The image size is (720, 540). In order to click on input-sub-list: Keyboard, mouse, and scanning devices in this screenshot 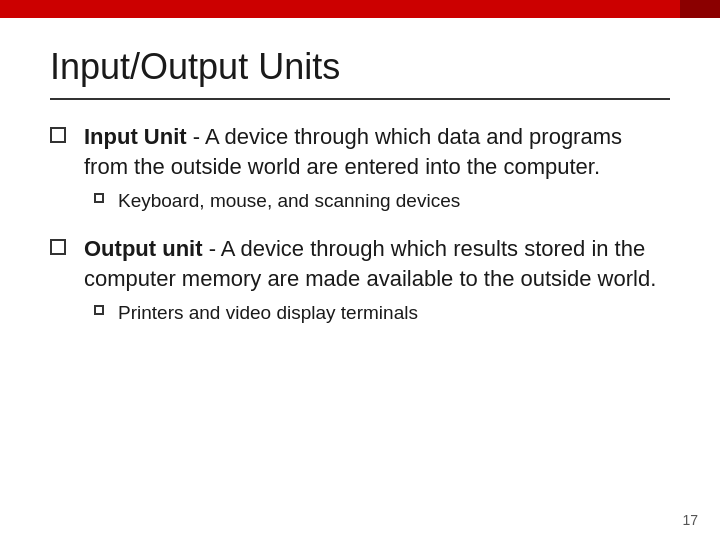, I will do `click(382, 202)`.